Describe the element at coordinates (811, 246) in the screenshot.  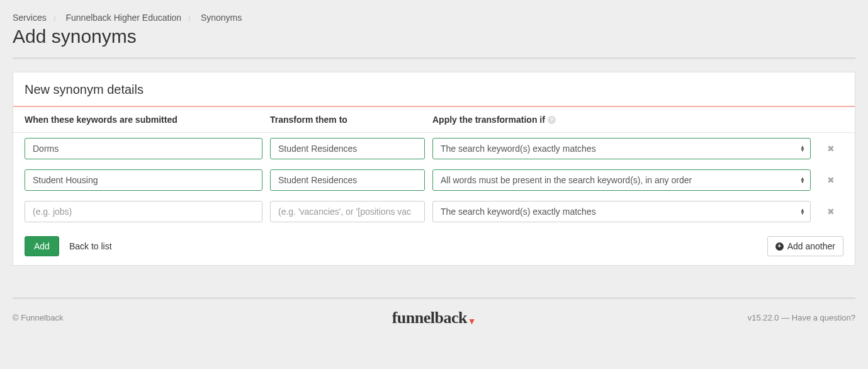
I see `add-another-label: Add another` at that location.